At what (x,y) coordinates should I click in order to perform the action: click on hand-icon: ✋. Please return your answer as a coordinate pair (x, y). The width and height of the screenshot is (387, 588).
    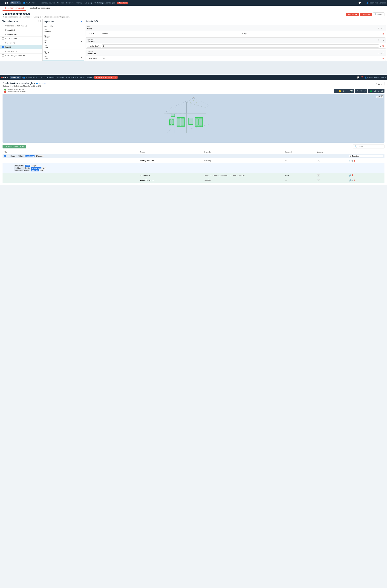
    Looking at the image, I should click on (340, 91).